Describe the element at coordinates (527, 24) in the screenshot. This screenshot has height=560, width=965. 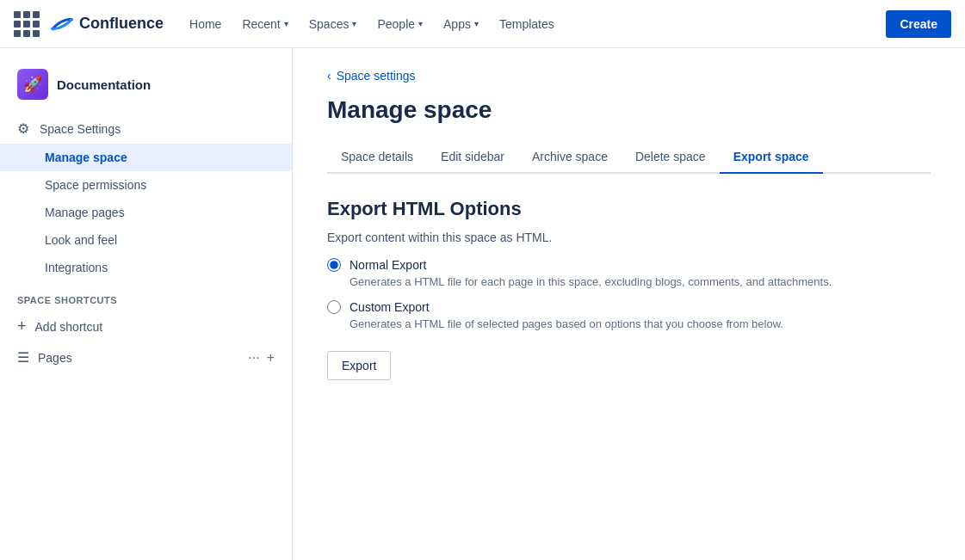
I see `nav-templates: Templates` at that location.